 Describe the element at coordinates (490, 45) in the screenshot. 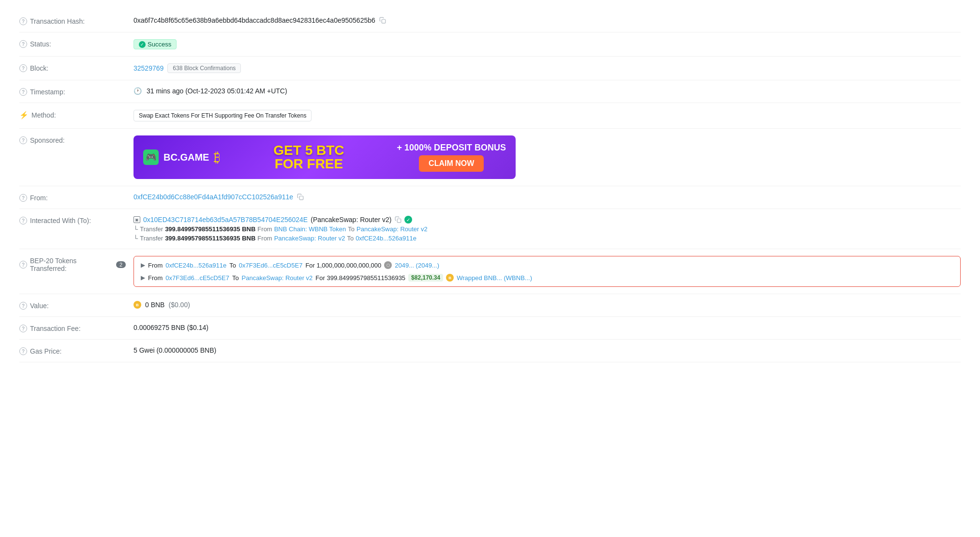

I see `status-row: ? Status: Success` at that location.